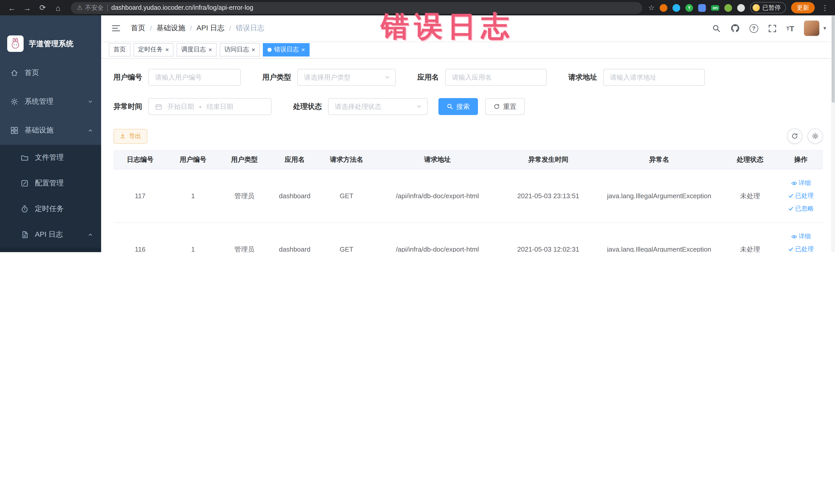 This screenshot has width=835, height=504. Describe the element at coordinates (428, 77) in the screenshot. I see `filter-label: 应用名` at that location.